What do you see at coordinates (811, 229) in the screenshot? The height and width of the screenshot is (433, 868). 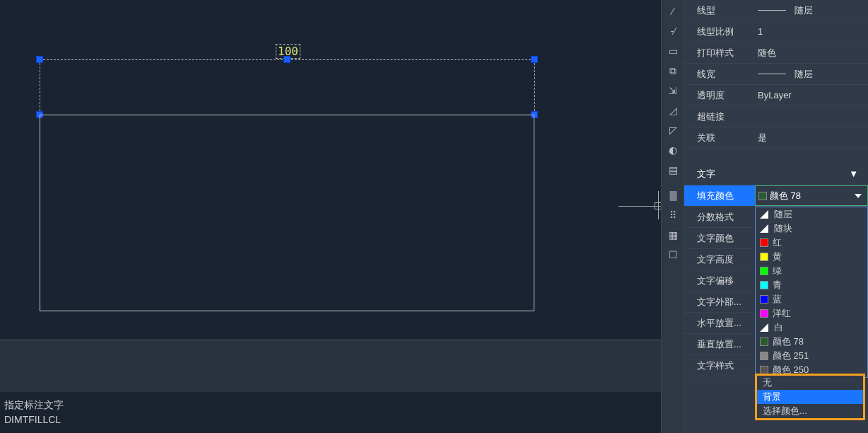 I see `color-option: 随块` at bounding box center [811, 229].